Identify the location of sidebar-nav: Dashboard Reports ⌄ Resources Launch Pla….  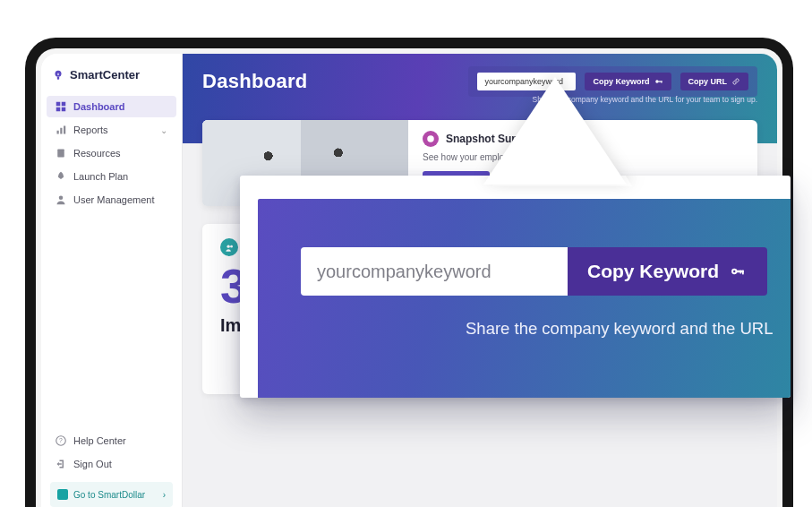
(111, 154).